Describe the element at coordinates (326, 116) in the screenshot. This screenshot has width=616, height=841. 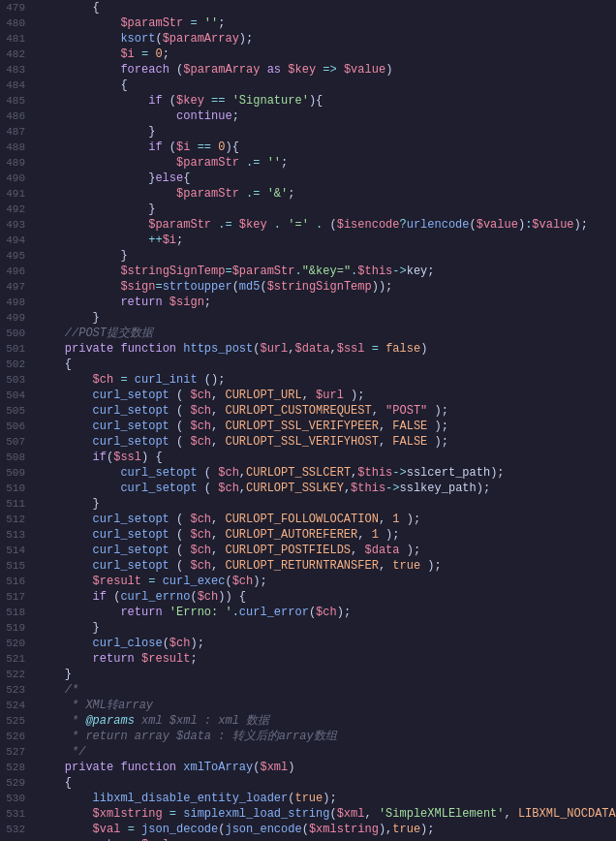
I see `line-content: continue;` at that location.